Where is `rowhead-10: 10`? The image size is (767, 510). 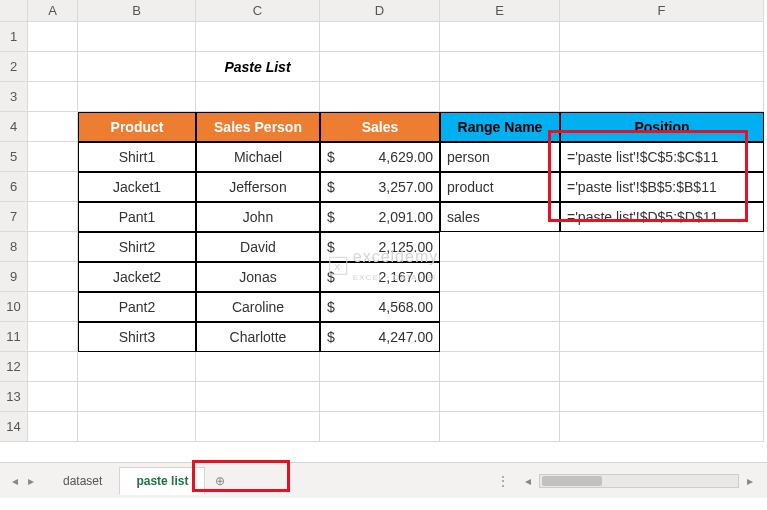 rowhead-10: 10 is located at coordinates (14, 307).